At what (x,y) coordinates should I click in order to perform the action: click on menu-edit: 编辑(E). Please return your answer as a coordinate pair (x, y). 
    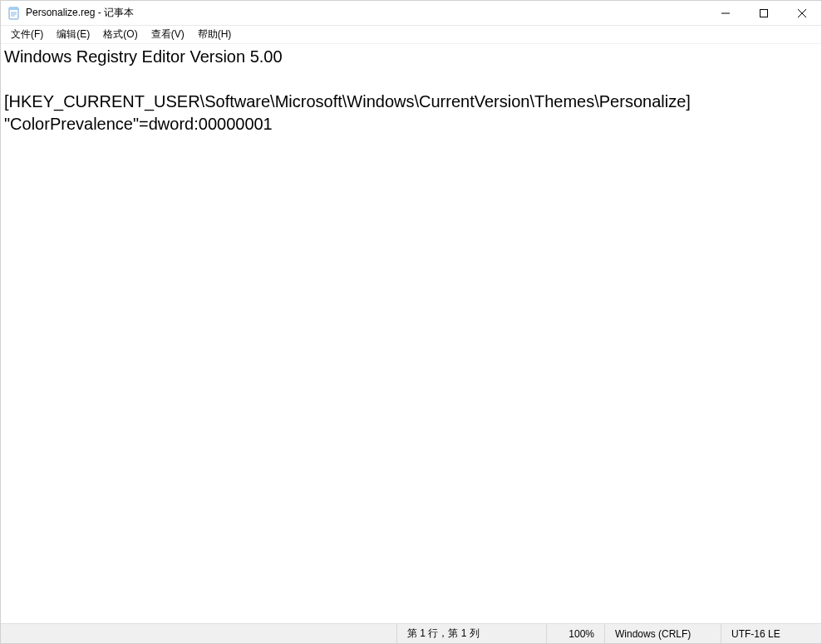
    Looking at the image, I should click on (73, 35).